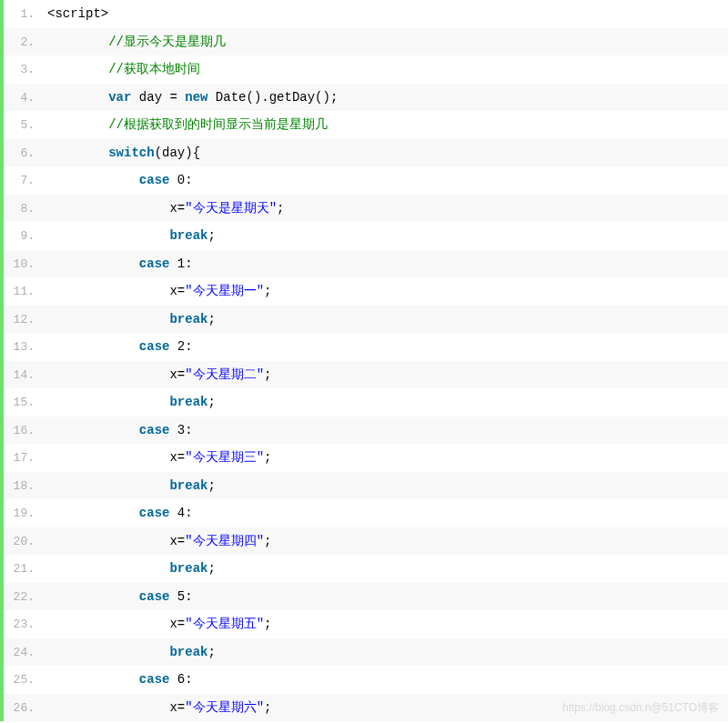  What do you see at coordinates (118, 597) in the screenshot?
I see `code-content: case 5:` at bounding box center [118, 597].